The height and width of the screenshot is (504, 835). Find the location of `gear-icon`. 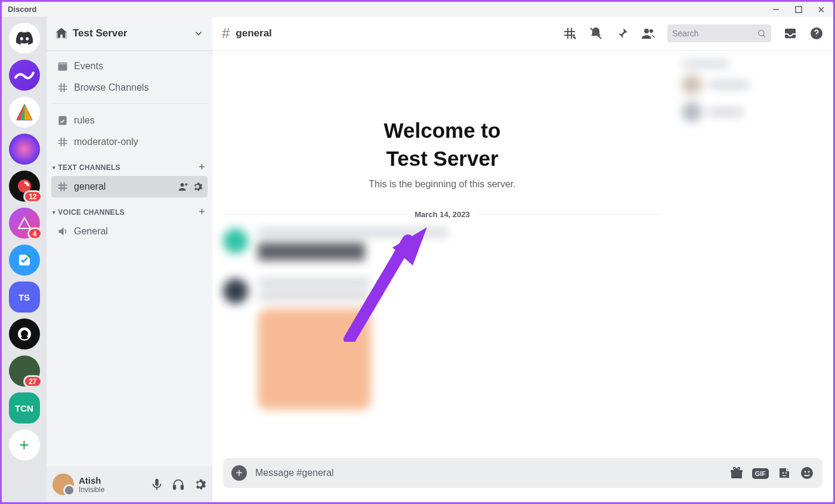

gear-icon is located at coordinates (197, 187).